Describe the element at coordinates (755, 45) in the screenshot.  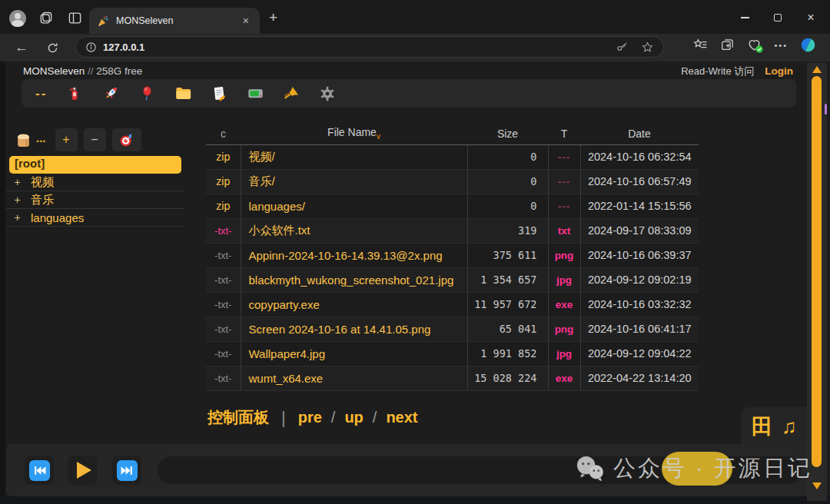
I see `browser-essentials-icon` at that location.